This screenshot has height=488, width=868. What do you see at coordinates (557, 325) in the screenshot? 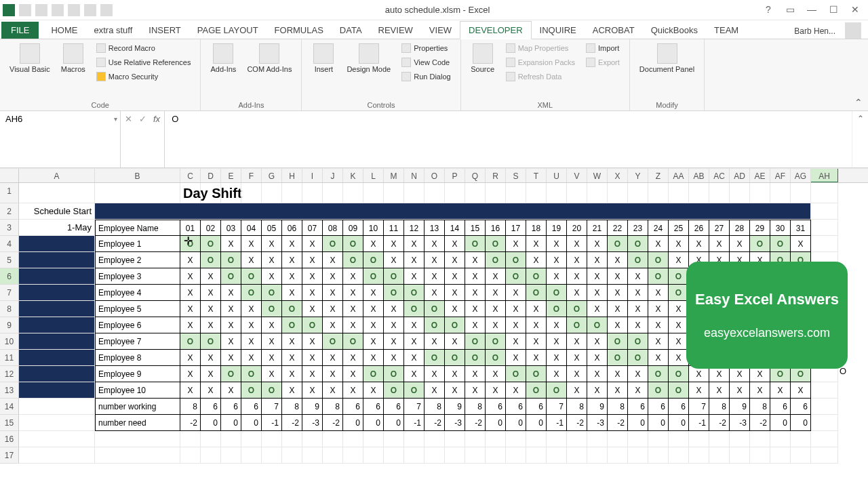
I see `cell-emp6-day19: X` at bounding box center [557, 325].